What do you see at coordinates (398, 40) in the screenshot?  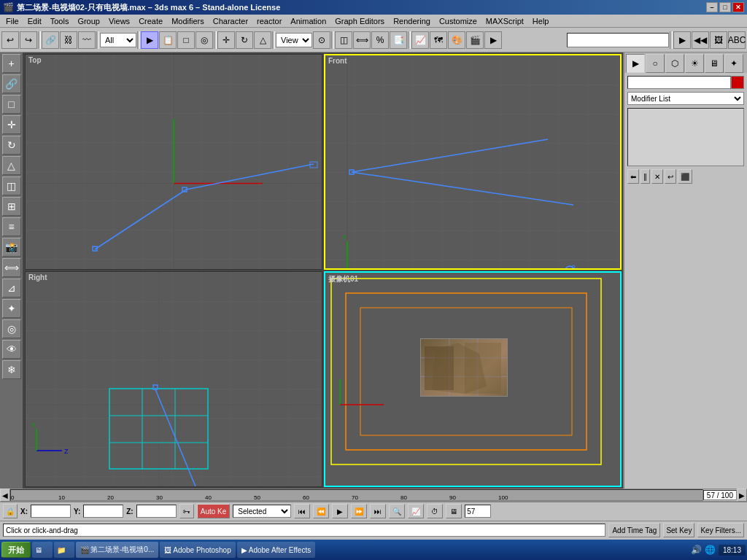 I see `layer-btn: 📑` at bounding box center [398, 40].